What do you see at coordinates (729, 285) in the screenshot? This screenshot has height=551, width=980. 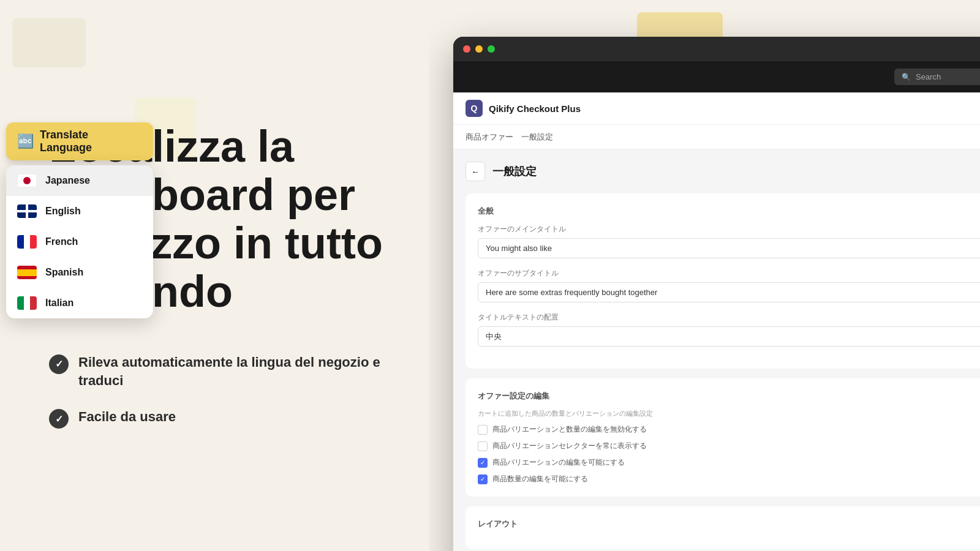 I see `subtitle-group: オファーのサブタイトル` at bounding box center [729, 285].